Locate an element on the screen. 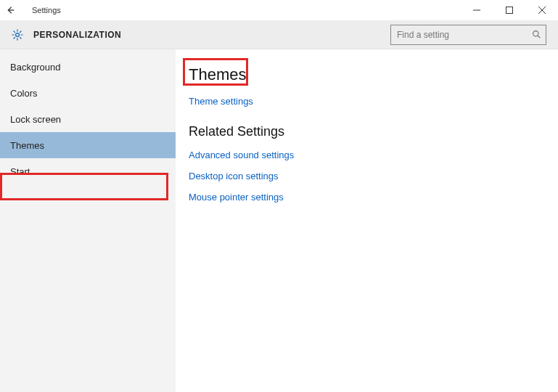  sidebar-item-start: Start is located at coordinates (88, 171).